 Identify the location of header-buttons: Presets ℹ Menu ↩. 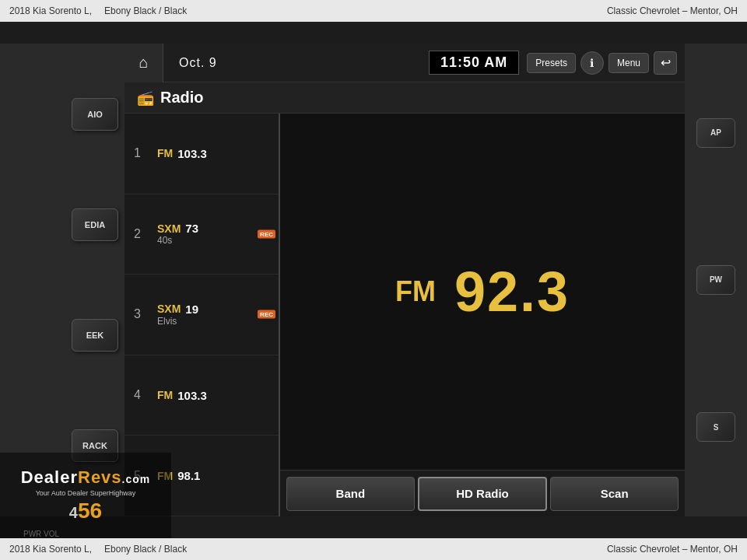
(605, 63).